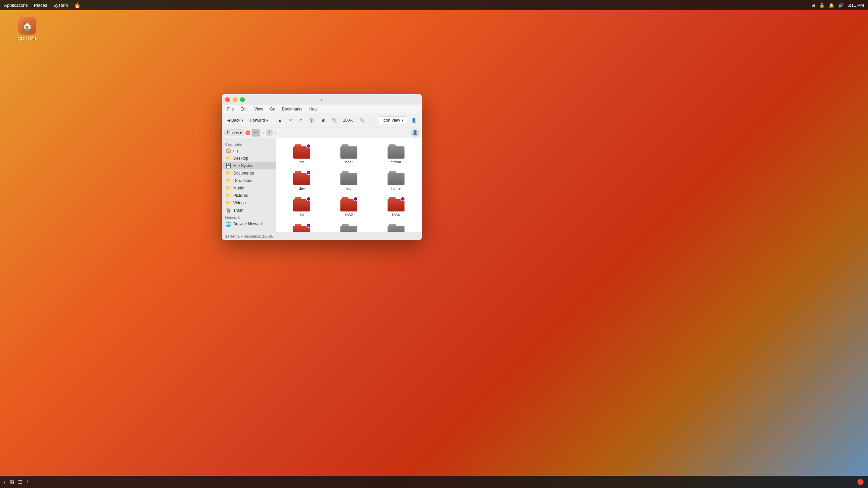  What do you see at coordinates (349, 204) in the screenshot?
I see `folder-icon-lib32` at bounding box center [349, 204].